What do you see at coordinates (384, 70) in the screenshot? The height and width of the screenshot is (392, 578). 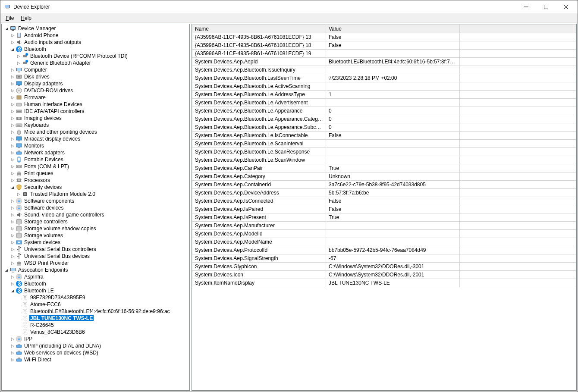 I see `table-row: System.Devices.Aep.Bluetooth.IssueInquir…` at bounding box center [384, 70].